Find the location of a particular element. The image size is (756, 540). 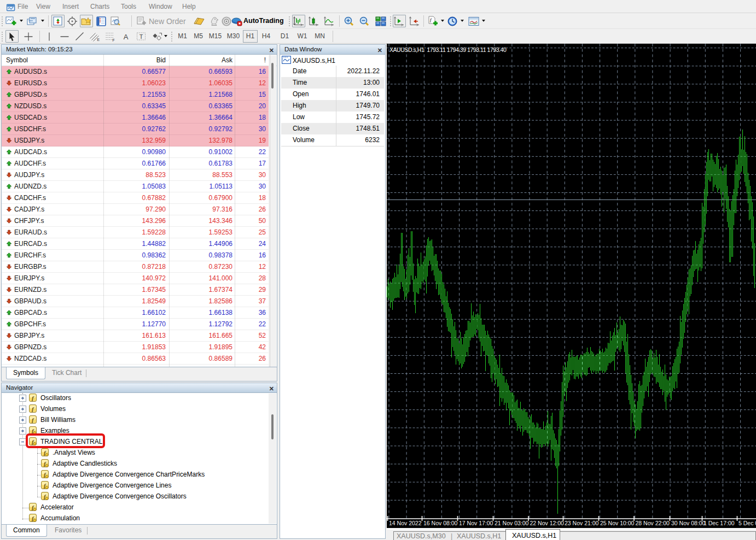

svg-text: A is located at coordinates (126, 37).